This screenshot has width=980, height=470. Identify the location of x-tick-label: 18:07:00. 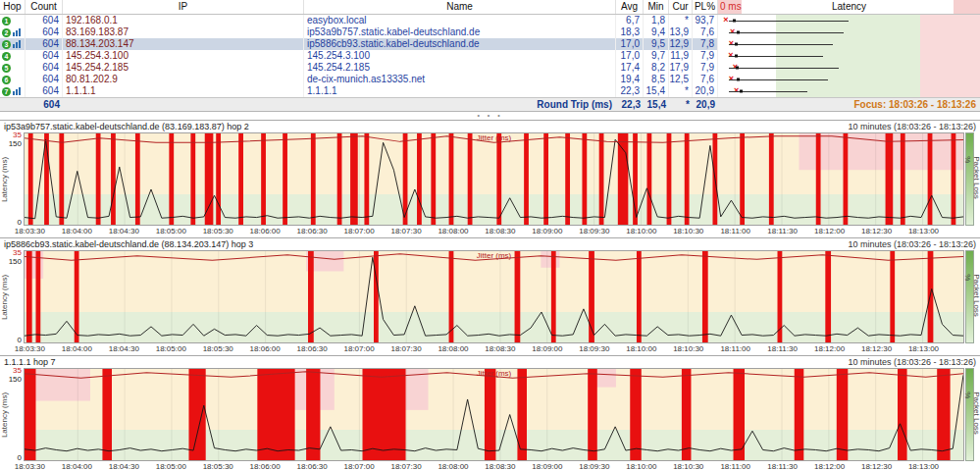
(359, 466).